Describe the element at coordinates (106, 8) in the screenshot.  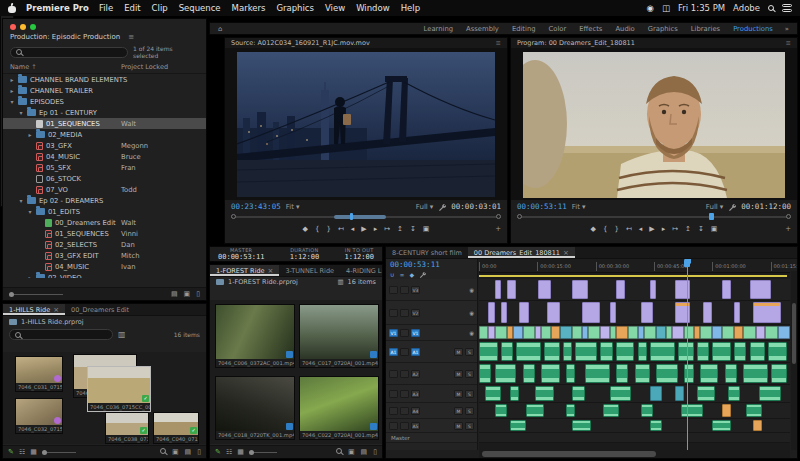
I see `menu-item-file: File` at that location.